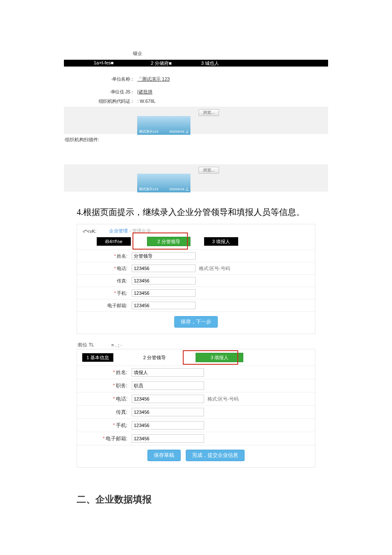  Describe the element at coordinates (164, 125) in the screenshot. I see `upload-thumb-1: 测试演示123 2020/6/16 上` at that location.